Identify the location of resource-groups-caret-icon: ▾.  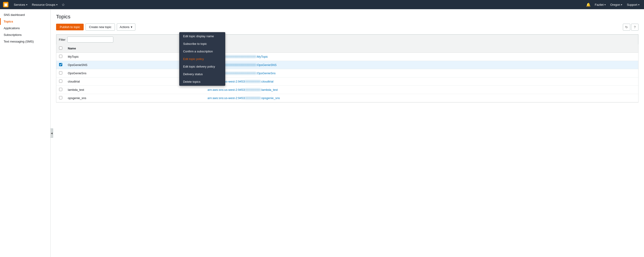
(57, 5).